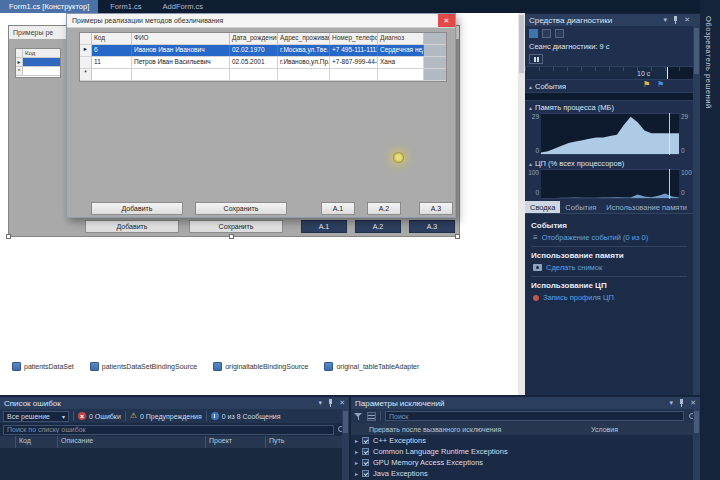 The height and width of the screenshot is (480, 720). What do you see at coordinates (471, 430) in the screenshot?
I see `break-column-header: Прервать после вызванного исключения` at bounding box center [471, 430].